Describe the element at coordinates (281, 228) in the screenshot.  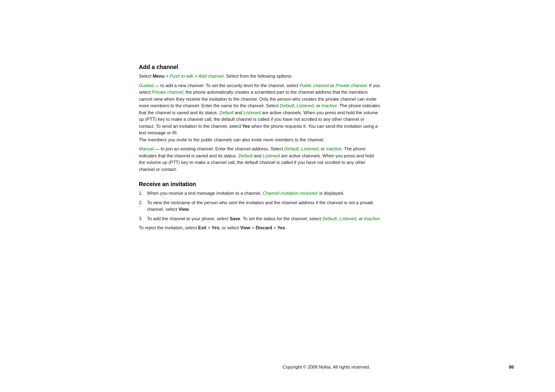
I see `yes-bold3: Yes` at that location.